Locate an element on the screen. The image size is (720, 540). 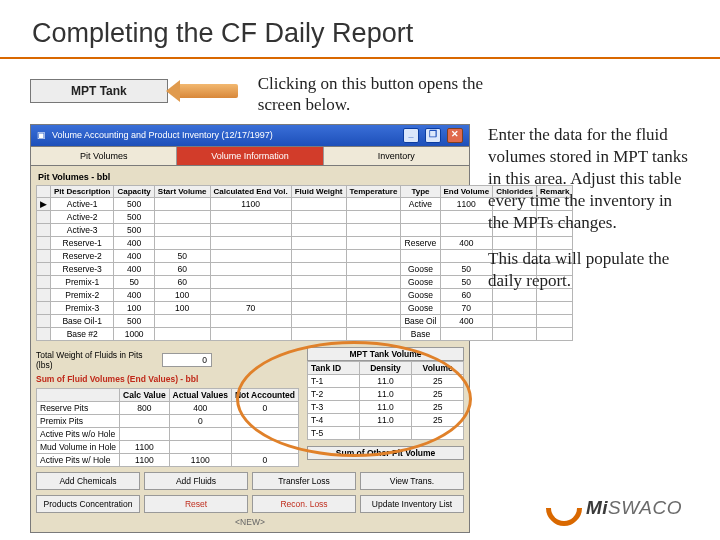
status-readonly: <NEW> is located at coordinates (250, 522).